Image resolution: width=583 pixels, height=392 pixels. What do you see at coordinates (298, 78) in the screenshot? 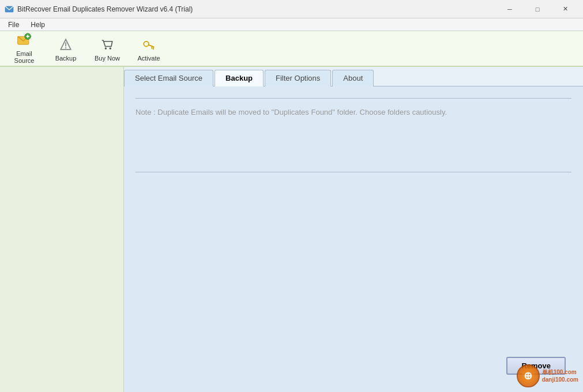
I see `tab-filter-options: Filter Options` at bounding box center [298, 78].